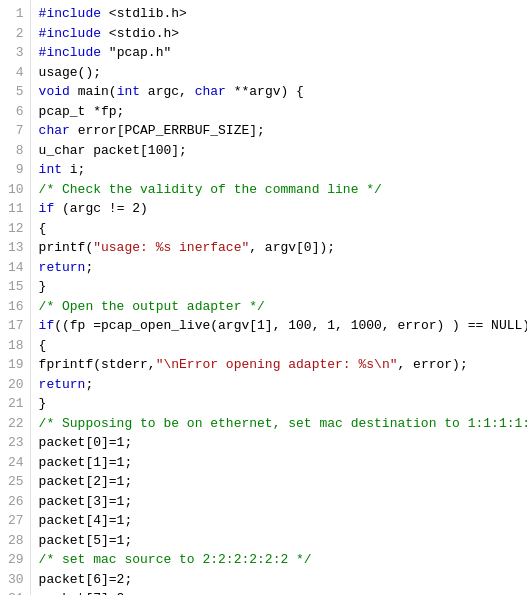 Image resolution: width=527 pixels, height=595 pixels. I want to click on code-line: printf("usage: %s inerface", argv[0]);, so click(279, 248).